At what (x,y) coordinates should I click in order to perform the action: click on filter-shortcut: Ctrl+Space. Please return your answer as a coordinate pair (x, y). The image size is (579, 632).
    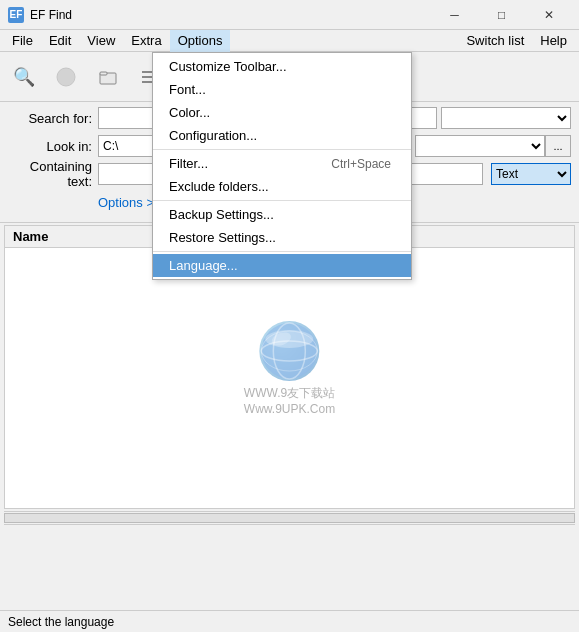
    Looking at the image, I should click on (361, 164).